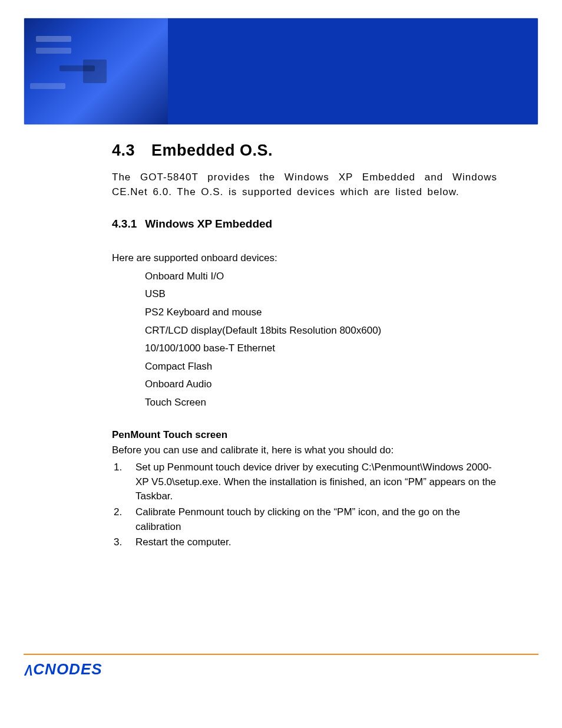  What do you see at coordinates (321, 295) in the screenshot?
I see `list-item: USB` at bounding box center [321, 295].